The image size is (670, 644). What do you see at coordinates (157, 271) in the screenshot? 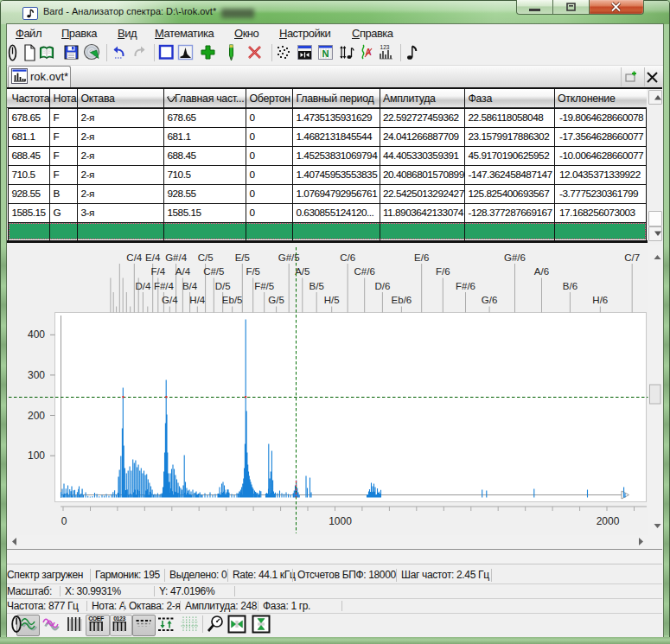
I see `svg-text: F/4` at bounding box center [157, 271].